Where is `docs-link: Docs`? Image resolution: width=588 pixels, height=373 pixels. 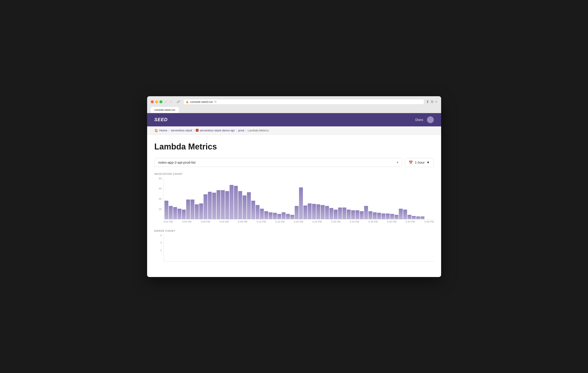 docs-link: Docs is located at coordinates (419, 120).